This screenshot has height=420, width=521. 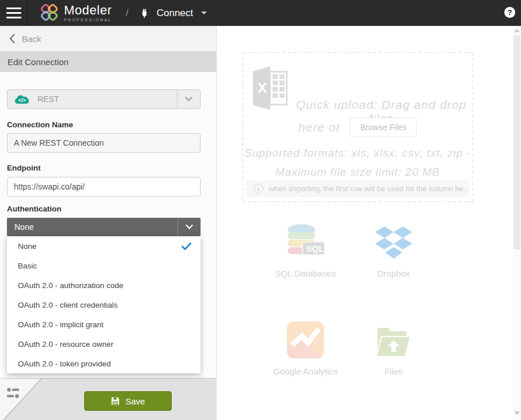 I want to click on auth-option-none: None, so click(x=104, y=246).